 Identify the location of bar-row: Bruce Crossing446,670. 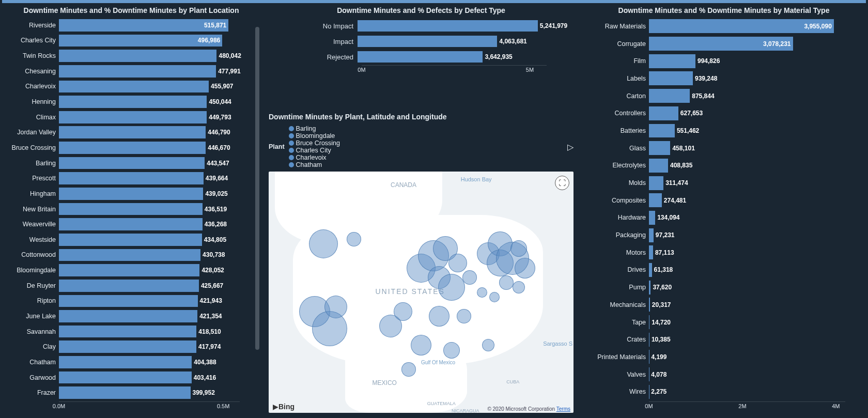
(121, 148).